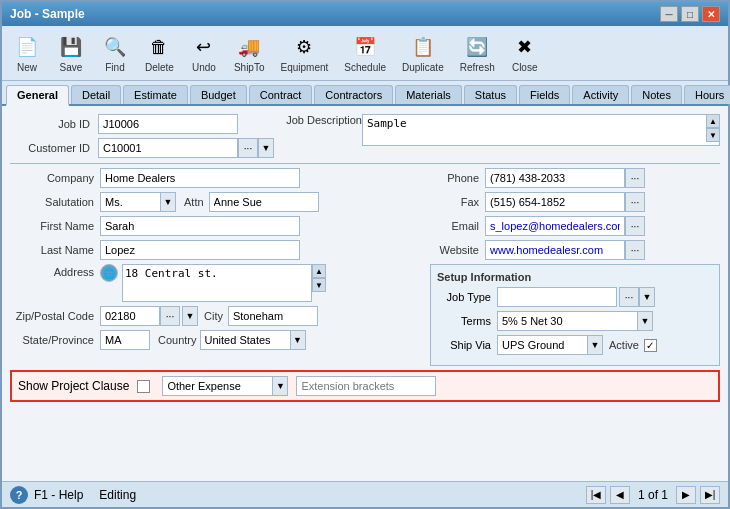 Image resolution: width=730 pixels, height=509 pixels. I want to click on minimize-button: ─, so click(669, 14).